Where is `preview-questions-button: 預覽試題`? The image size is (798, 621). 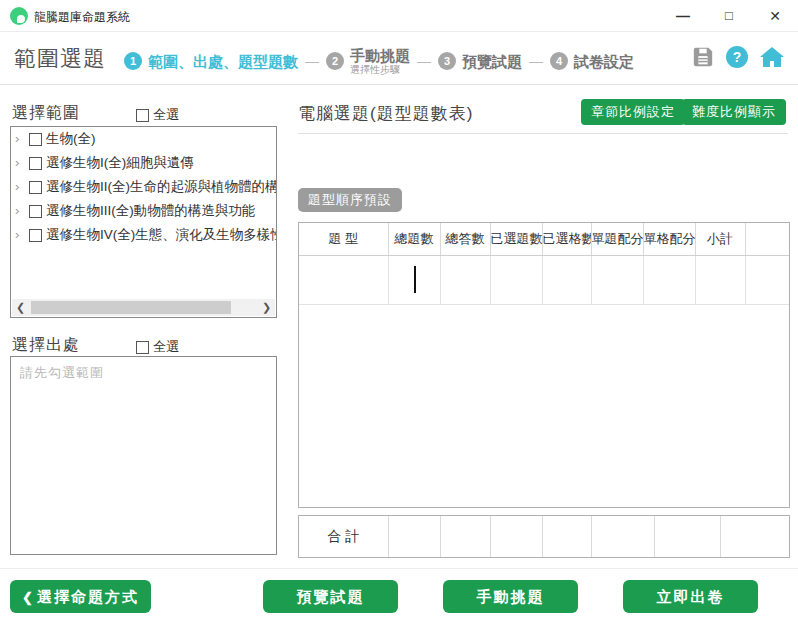
preview-questions-button: 預覽試題 is located at coordinates (330, 596).